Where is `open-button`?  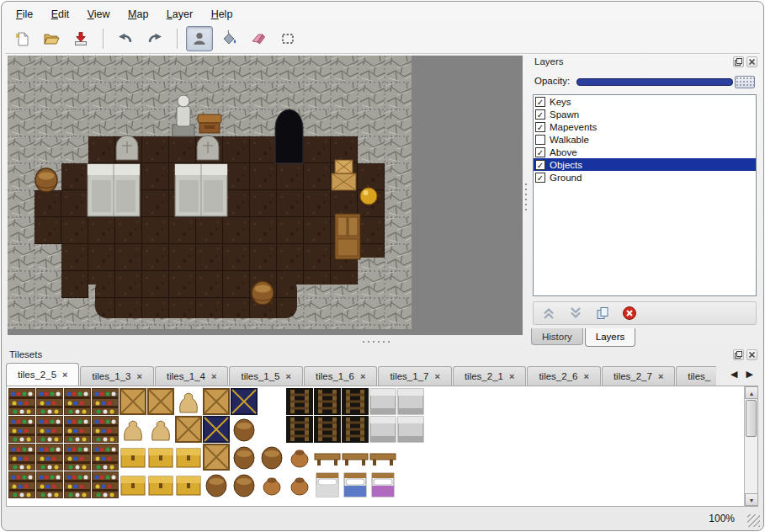
open-button is located at coordinates (51, 39).